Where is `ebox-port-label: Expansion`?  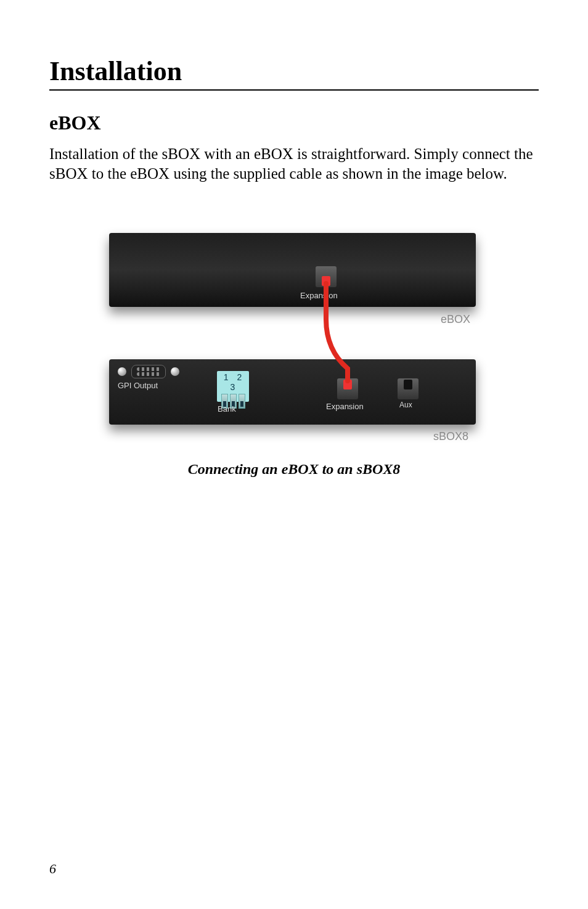 ebox-port-label: Expansion is located at coordinates (319, 296).